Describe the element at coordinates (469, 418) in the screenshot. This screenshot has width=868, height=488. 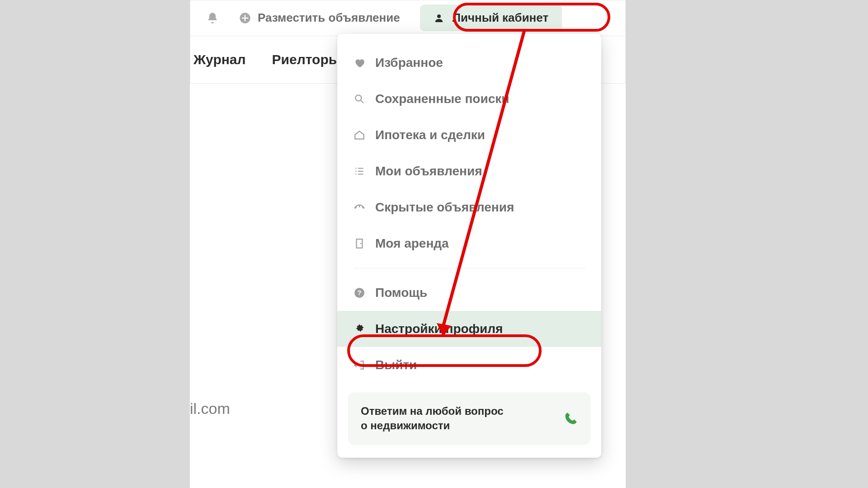
I see `help-card: Ответим на любой вопрос о недвижимости` at that location.